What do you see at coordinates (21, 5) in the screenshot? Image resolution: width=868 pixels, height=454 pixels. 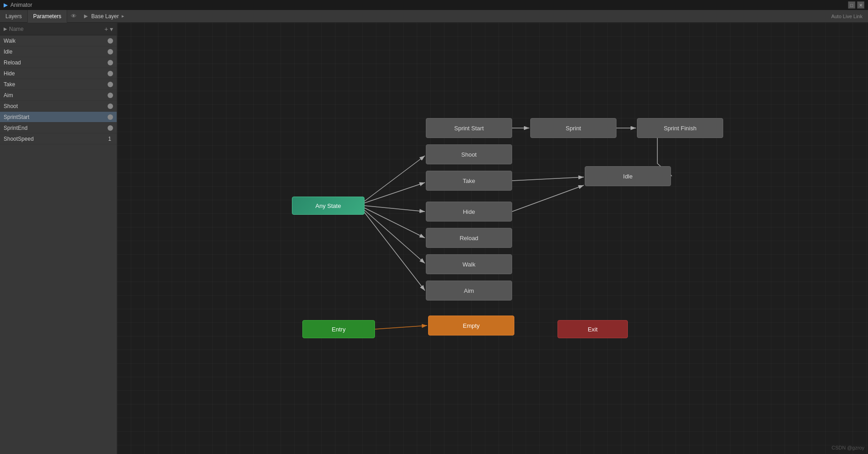 I see `window-title: Animator` at bounding box center [21, 5].